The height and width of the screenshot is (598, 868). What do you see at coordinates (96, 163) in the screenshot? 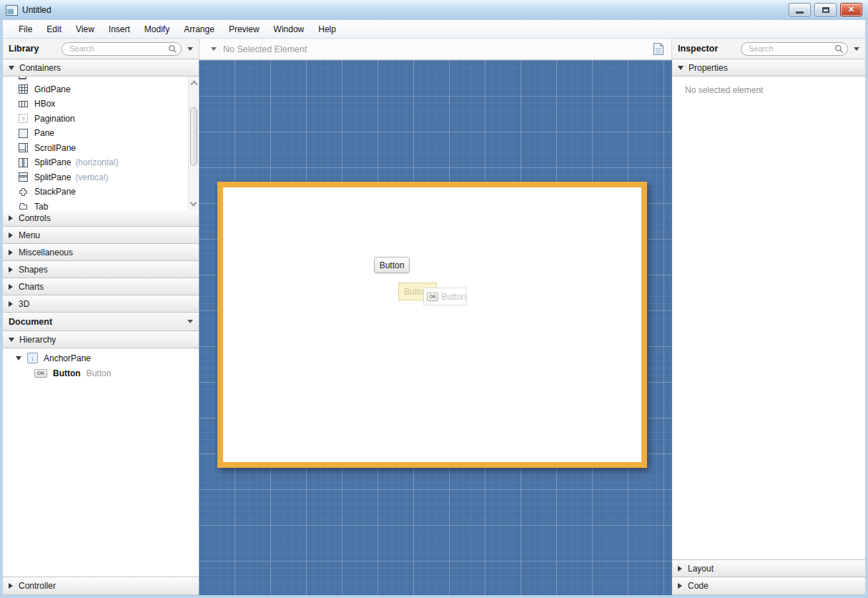
I see `list-item-splitpane-horizontal: SplitPane (horizontal)` at bounding box center [96, 163].